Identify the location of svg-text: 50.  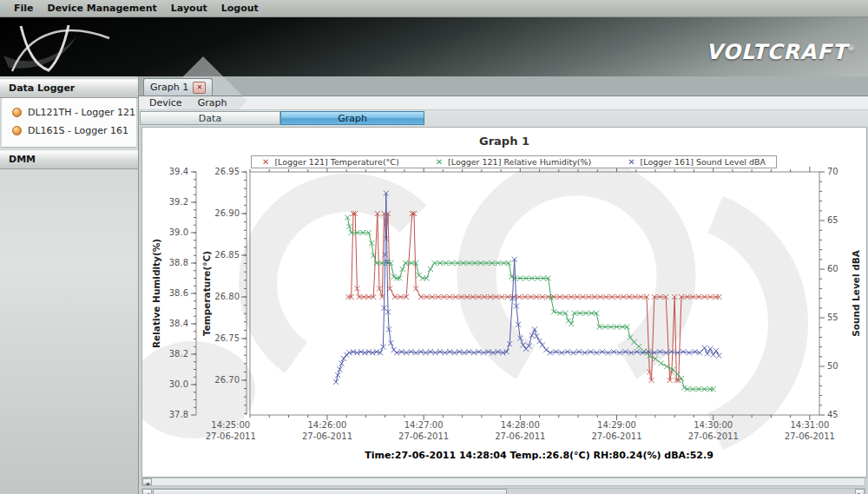
(833, 366).